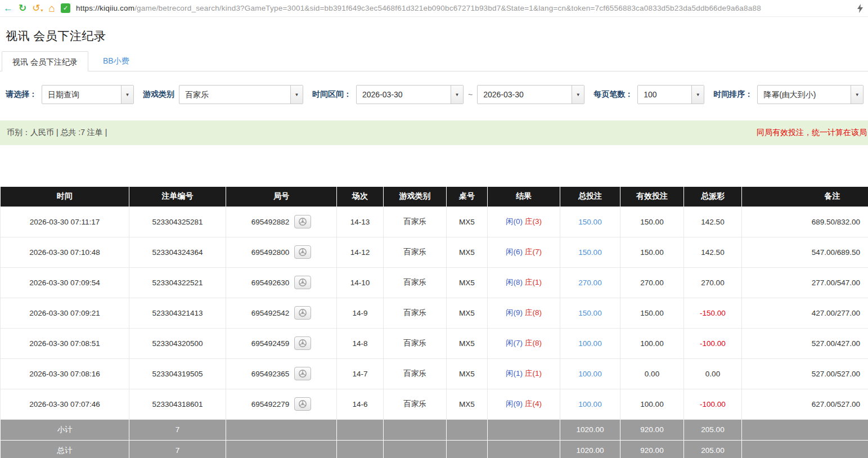 This screenshot has height=458, width=868. I want to click on round-number: 695492630, so click(271, 282).